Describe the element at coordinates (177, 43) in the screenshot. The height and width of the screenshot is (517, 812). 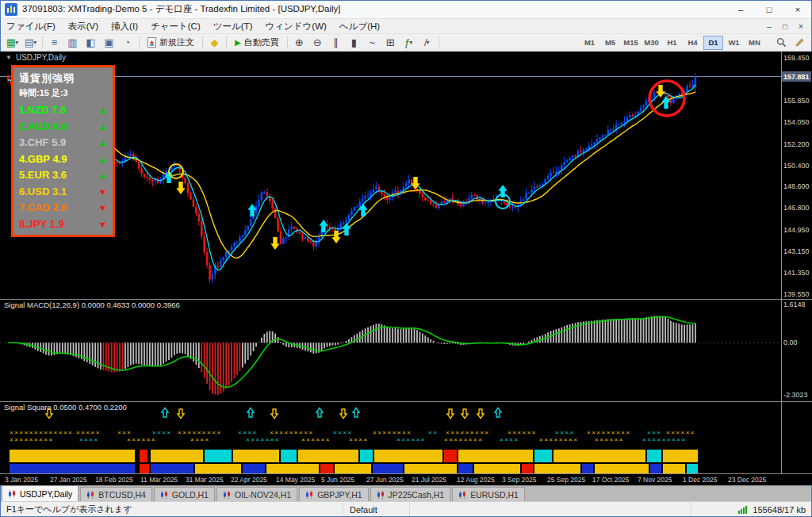
I see `new-order-label: 新規注文` at that location.